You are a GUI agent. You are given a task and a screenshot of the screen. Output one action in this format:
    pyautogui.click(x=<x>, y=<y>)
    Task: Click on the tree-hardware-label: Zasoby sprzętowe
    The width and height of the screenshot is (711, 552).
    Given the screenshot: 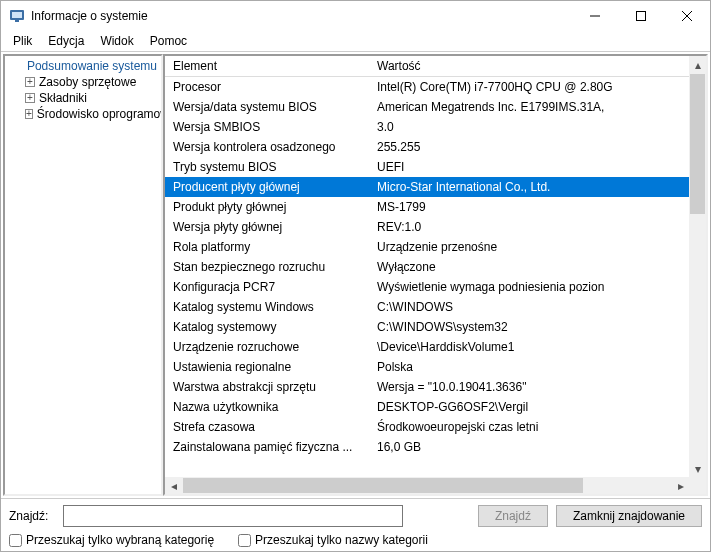 What is the action you would take?
    pyautogui.click(x=88, y=82)
    